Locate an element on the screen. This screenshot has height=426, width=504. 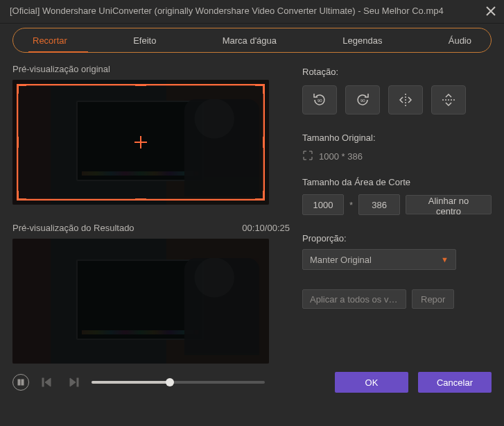
reset-button: Repor is located at coordinates (433, 299).